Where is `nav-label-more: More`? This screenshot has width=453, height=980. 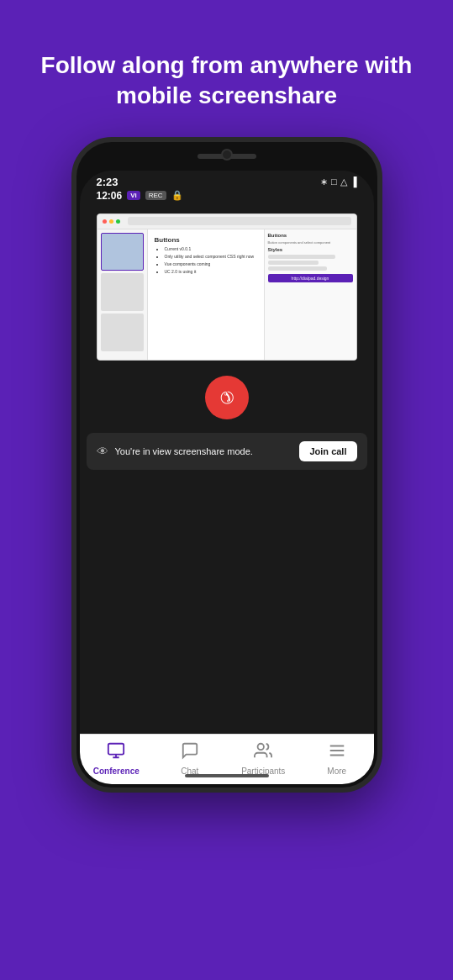 nav-label-more: More is located at coordinates (336, 772).